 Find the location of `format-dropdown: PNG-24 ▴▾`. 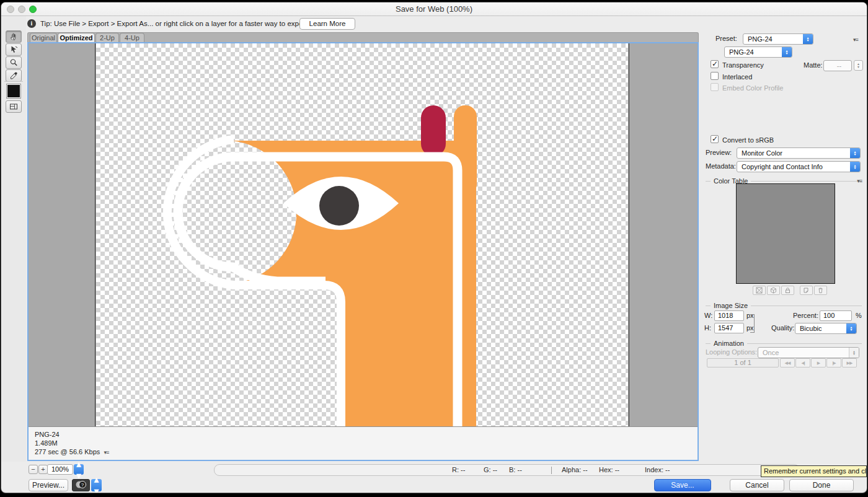

format-dropdown: PNG-24 ▴▾ is located at coordinates (758, 52).